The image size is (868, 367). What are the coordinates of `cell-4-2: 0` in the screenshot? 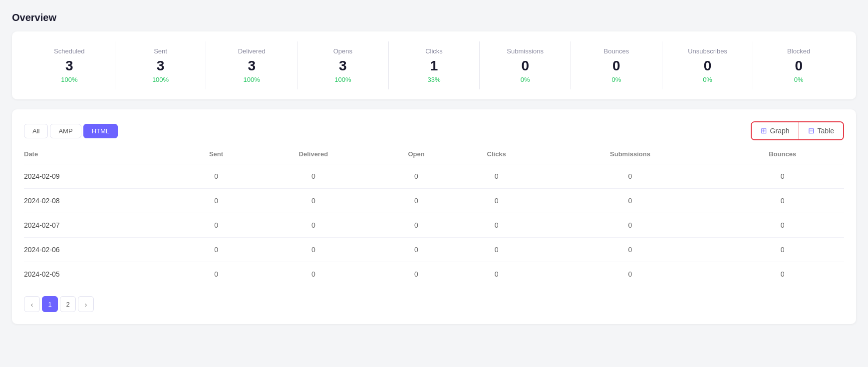 It's located at (313, 275).